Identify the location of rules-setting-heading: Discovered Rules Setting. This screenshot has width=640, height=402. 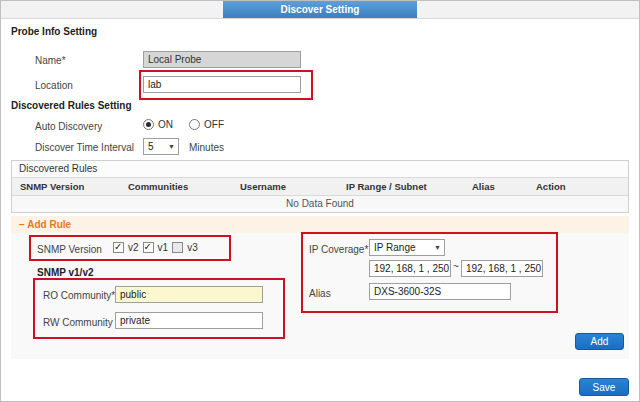
(72, 106).